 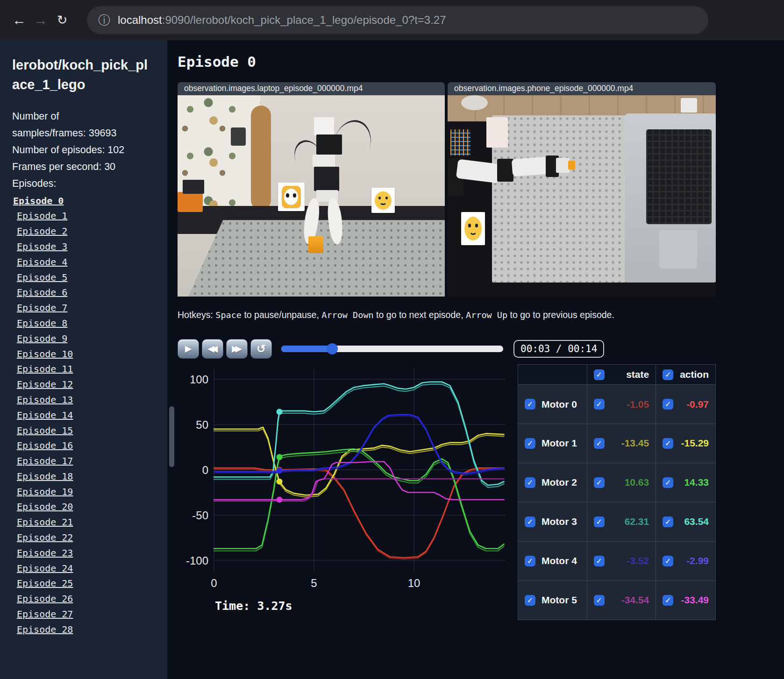 What do you see at coordinates (599, 483) in the screenshot?
I see `motor-2-state-checkbox: ✓` at bounding box center [599, 483].